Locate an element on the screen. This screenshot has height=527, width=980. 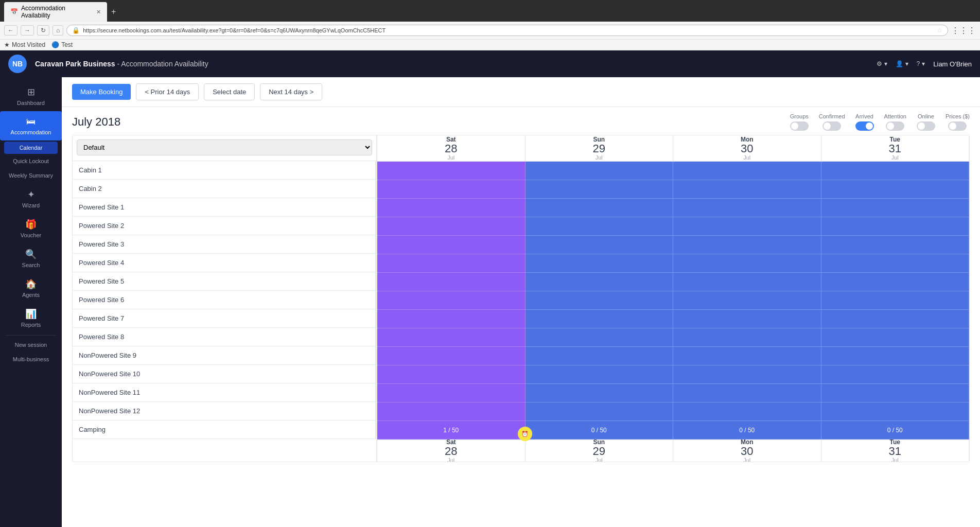
cell-camping-tue: 0 / 50 is located at coordinates (896, 430).